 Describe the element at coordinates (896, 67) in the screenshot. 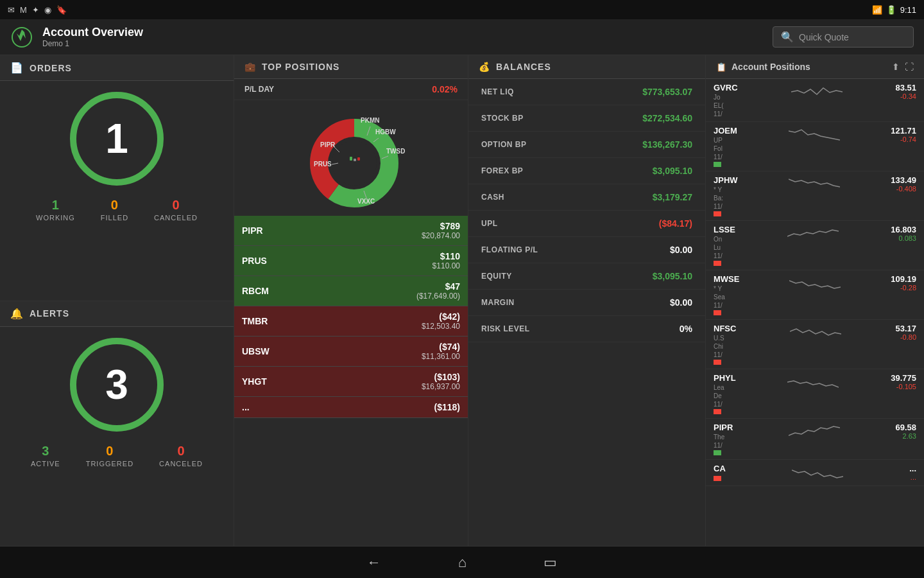

I see `sort-icon: ⬆` at that location.